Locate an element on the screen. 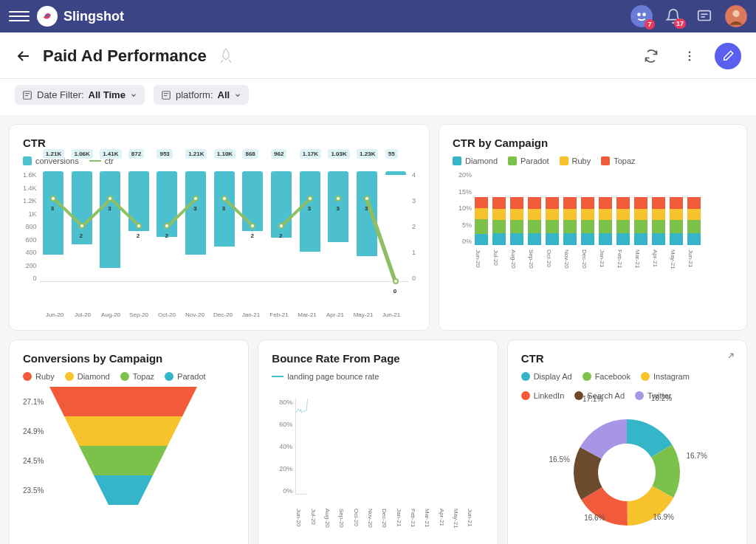  notifications-button: 17 is located at coordinates (673, 16).